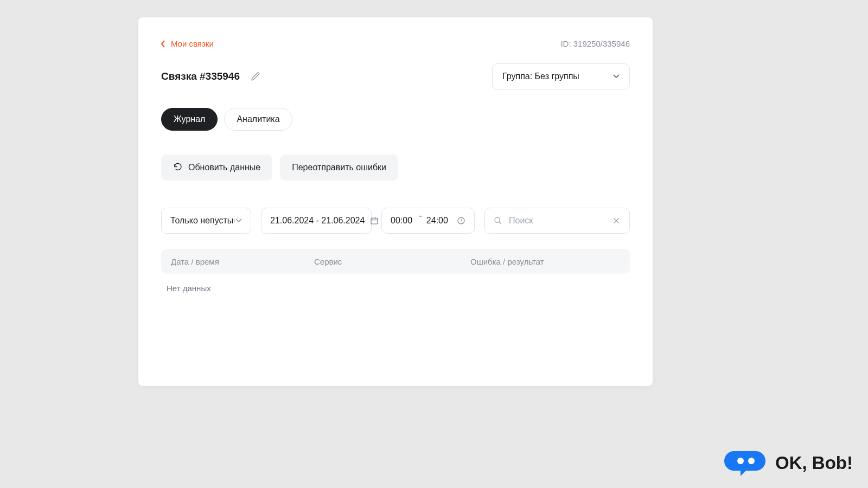 This screenshot has width=868, height=488. I want to click on filter-nonempty-select: Только непустые, so click(206, 221).